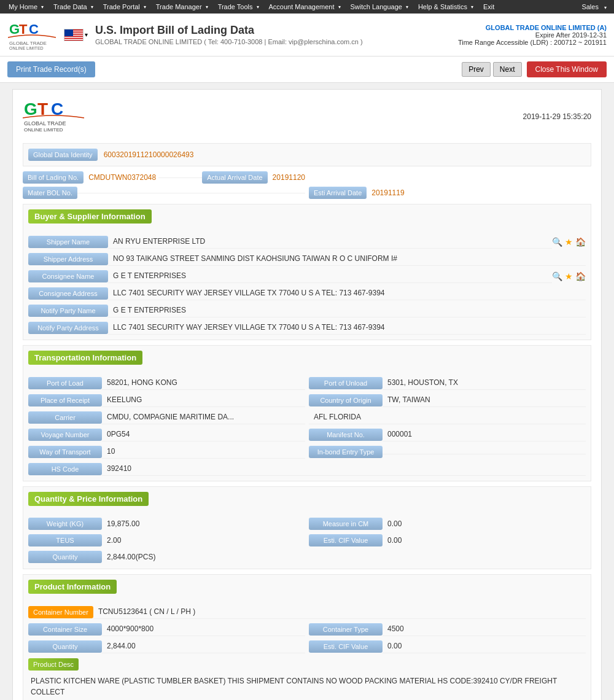  What do you see at coordinates (307, 557) in the screenshot?
I see `quantity-row: Quantity 2,844.00(PCS)` at bounding box center [307, 557].